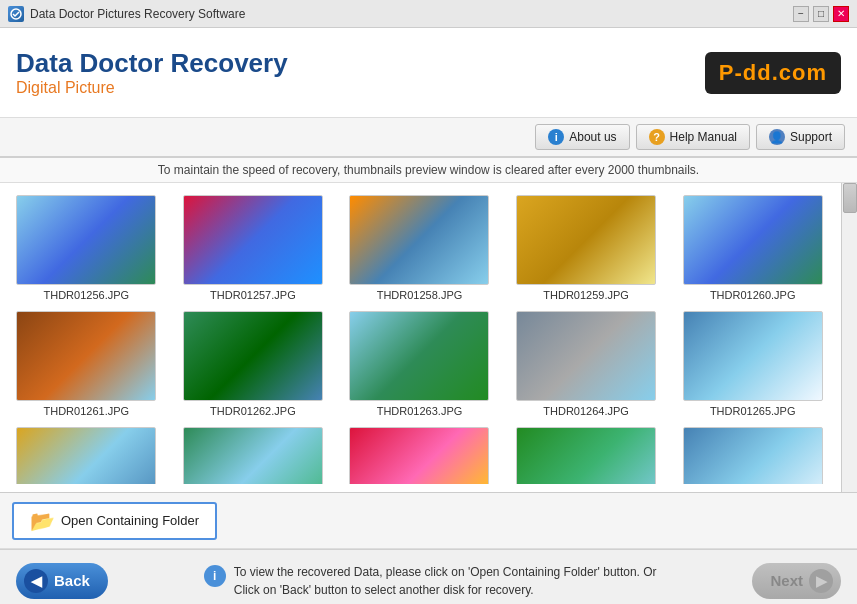 The image size is (857, 604). Describe the element at coordinates (753, 411) in the screenshot. I see `thumbnail-label: THDR01265.JPG` at that location.